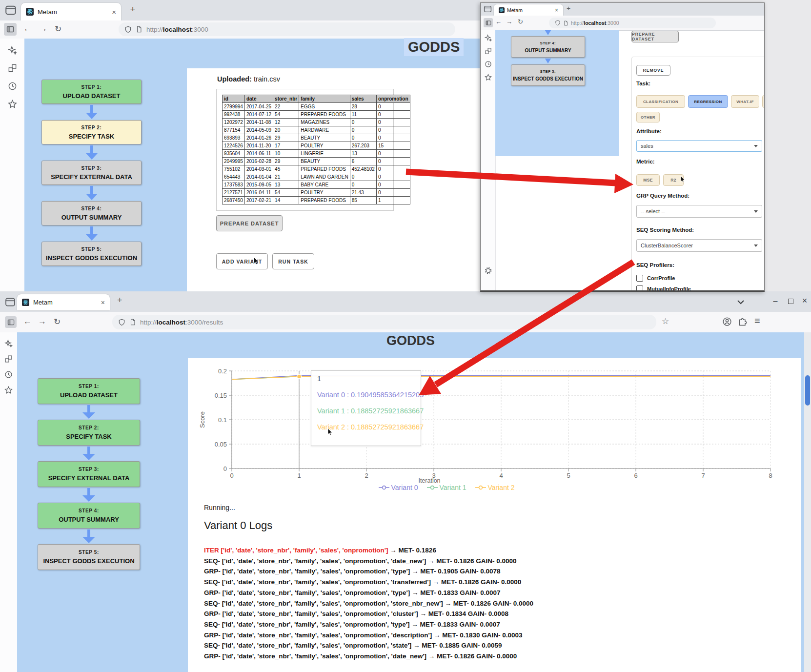  Describe the element at coordinates (661, 278) in the screenshot. I see `checkbox-label: CorrProfile` at that location.